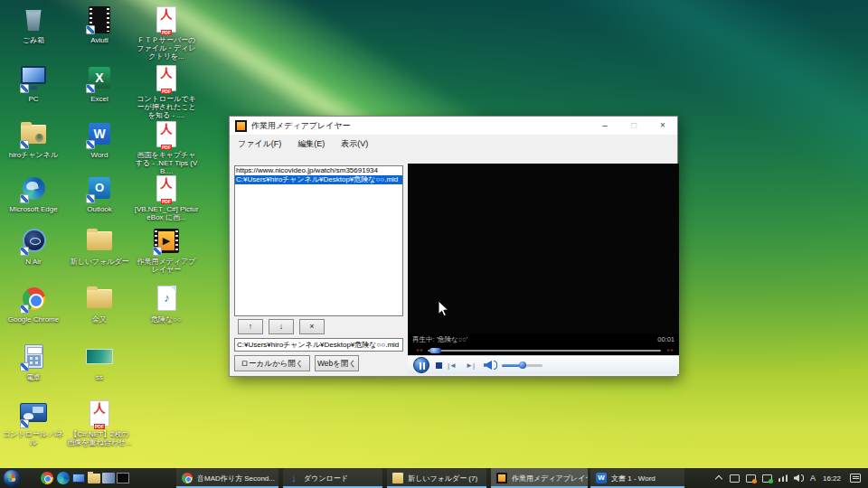 Image resolution: width=868 pixels, height=488 pixels. What do you see at coordinates (318, 171) in the screenshot?
I see `playlist-item: https://www.nicovideo.jp/watch/sm3569193…` at bounding box center [318, 171].